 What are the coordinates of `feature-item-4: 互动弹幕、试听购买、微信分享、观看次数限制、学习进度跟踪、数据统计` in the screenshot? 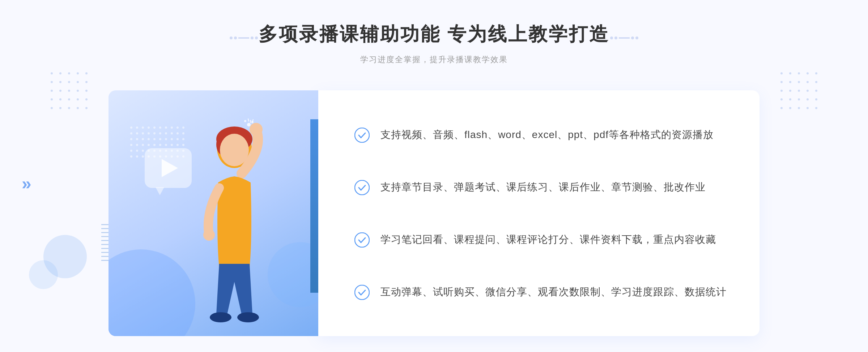 It's located at (542, 292).